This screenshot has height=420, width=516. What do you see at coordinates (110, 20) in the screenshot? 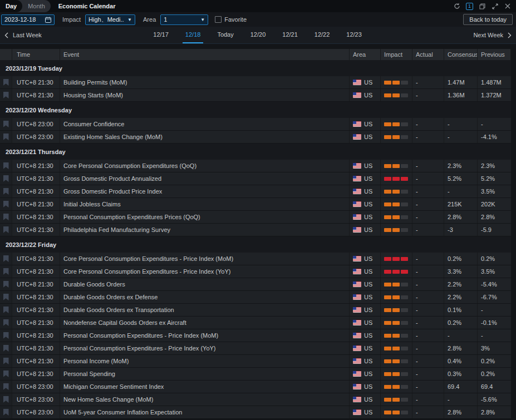
I see `impact-filter-dropdown: High、Medi... ▼` at bounding box center [110, 20].